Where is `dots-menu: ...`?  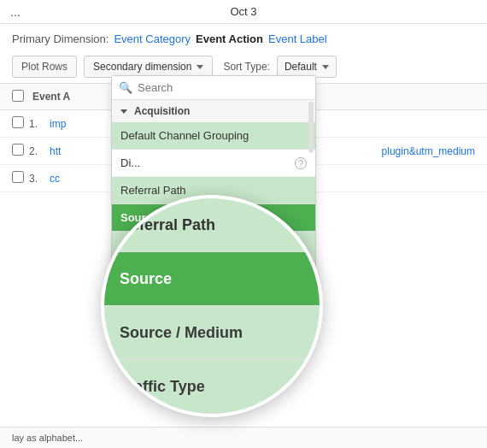 dots-menu: ... is located at coordinates (15, 12).